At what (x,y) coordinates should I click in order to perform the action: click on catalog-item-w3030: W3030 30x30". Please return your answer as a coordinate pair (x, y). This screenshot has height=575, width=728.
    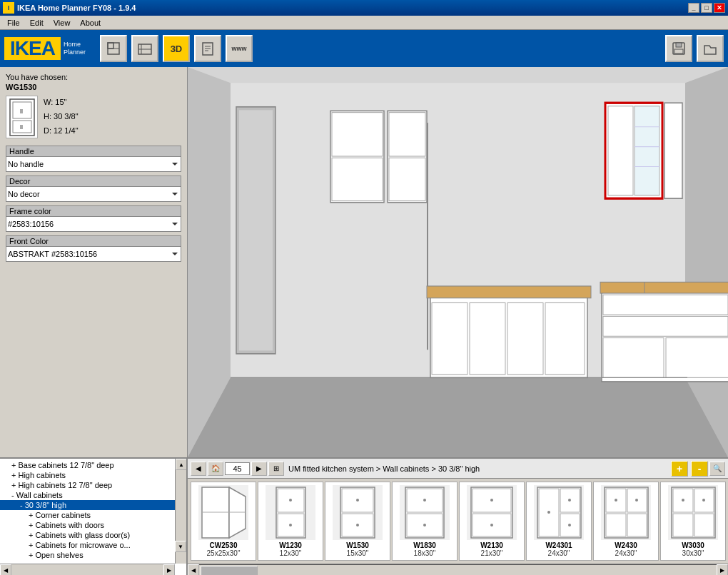
    Looking at the image, I should click on (693, 521).